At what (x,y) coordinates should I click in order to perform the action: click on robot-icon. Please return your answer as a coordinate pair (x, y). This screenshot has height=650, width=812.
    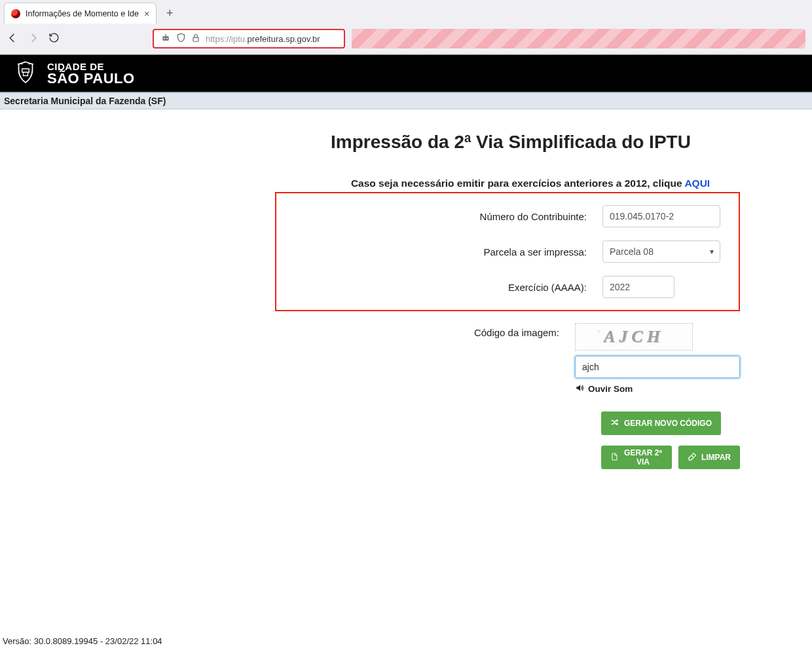
    Looking at the image, I should click on (166, 39).